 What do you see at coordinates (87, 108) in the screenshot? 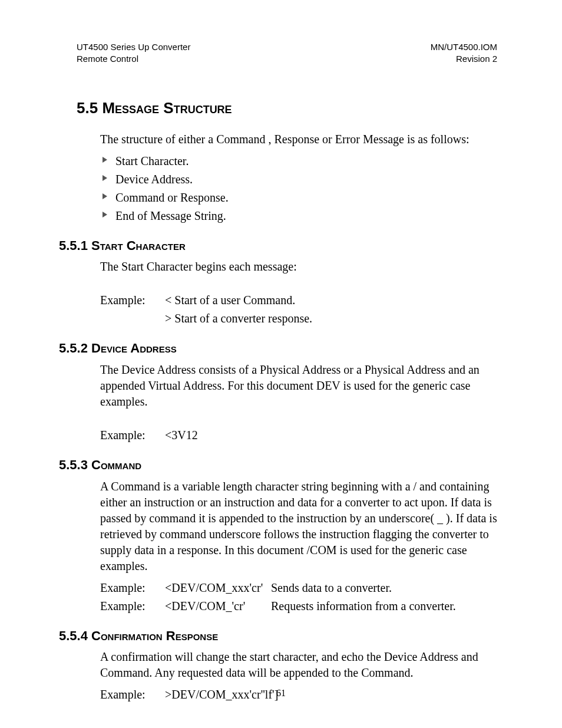
I see `section-number: 5.5` at bounding box center [87, 108].